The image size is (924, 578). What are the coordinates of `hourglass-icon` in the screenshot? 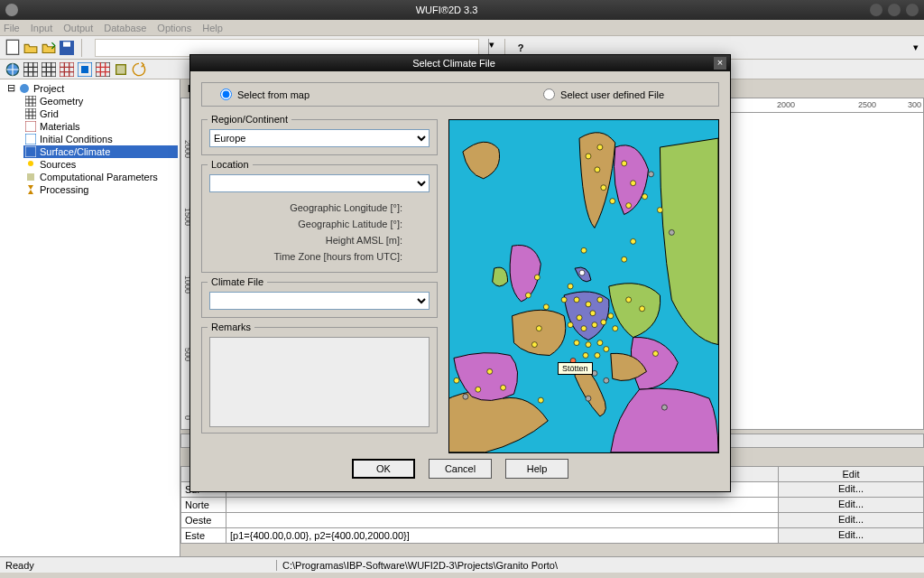 It's located at (31, 190).